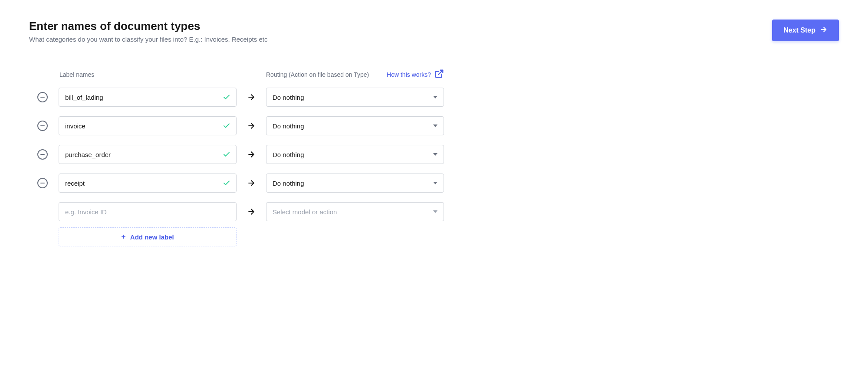 Image resolution: width=868 pixels, height=380 pixels. I want to click on next-step-label: Next Step, so click(799, 30).